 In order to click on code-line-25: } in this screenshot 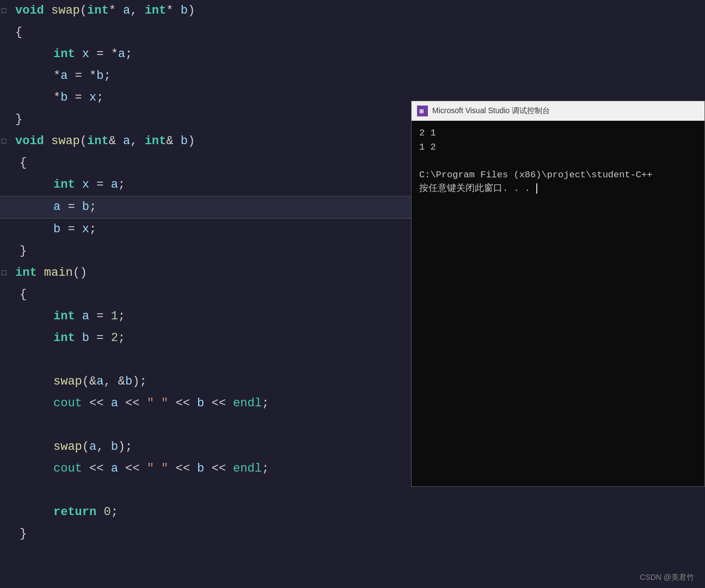, I will do `click(353, 534)`.